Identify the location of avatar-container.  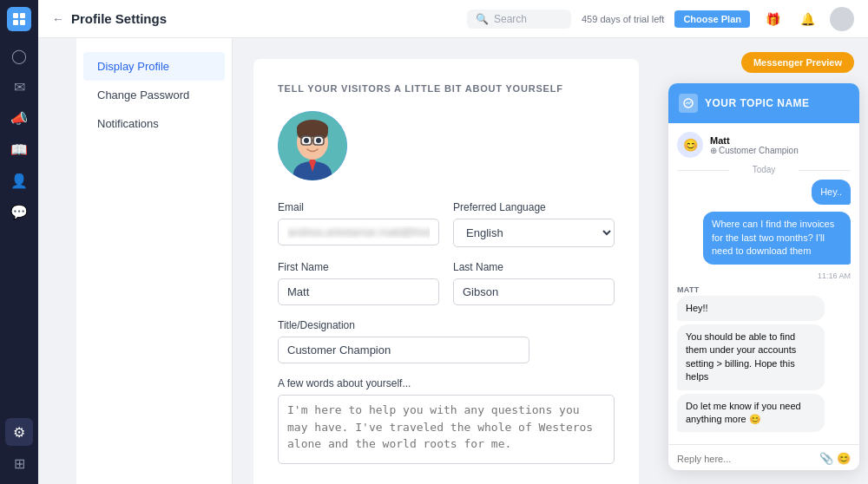
(446, 146).